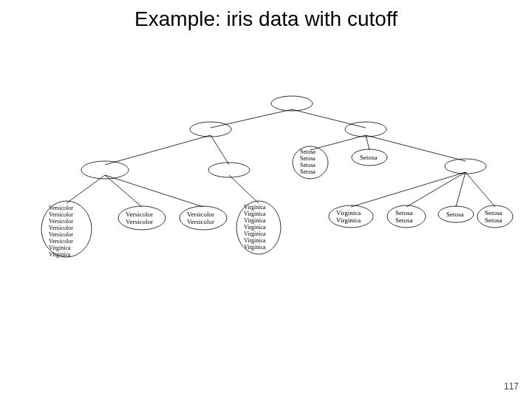 The image size is (532, 399). Describe the element at coordinates (495, 216) in the screenshot. I see `leaf-10: Setosa Setosa` at that location.